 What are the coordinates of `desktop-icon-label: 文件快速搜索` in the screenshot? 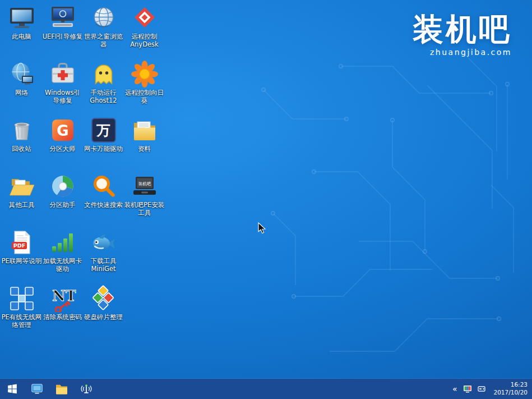 It's located at (103, 205).